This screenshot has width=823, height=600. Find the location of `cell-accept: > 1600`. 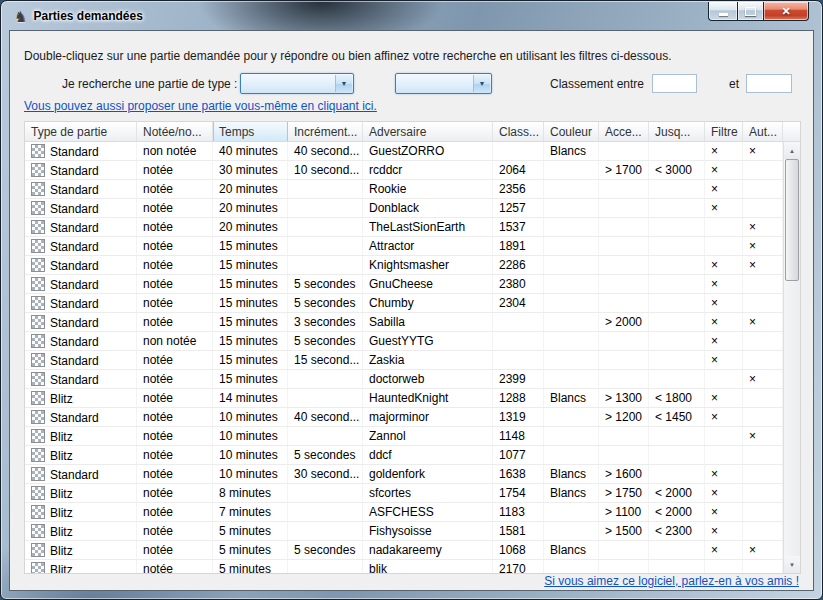

cell-accept: > 1600 is located at coordinates (624, 474).